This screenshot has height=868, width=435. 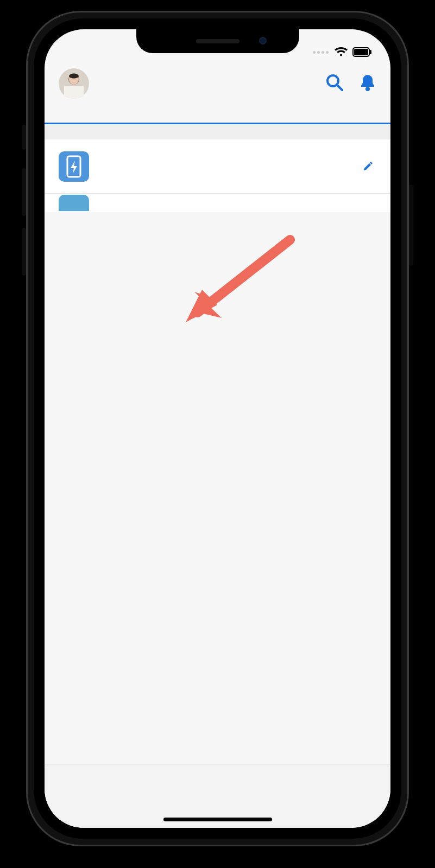 What do you see at coordinates (370, 167) in the screenshot?
I see `edit-button` at bounding box center [370, 167].